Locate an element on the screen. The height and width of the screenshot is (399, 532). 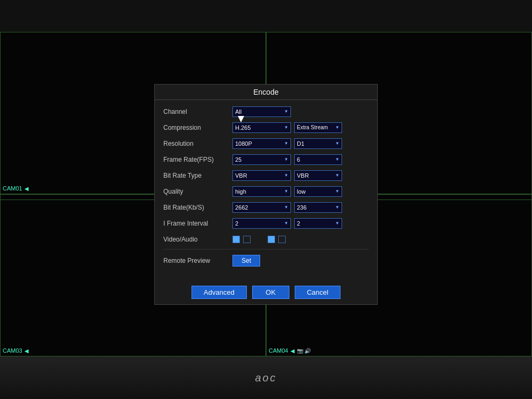
top-bezel is located at coordinates (266, 16).